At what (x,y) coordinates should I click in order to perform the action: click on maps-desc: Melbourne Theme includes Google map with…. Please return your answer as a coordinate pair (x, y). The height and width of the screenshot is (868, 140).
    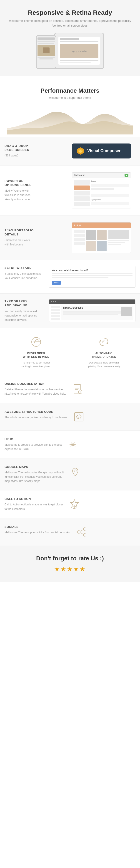
    Looking at the image, I should click on (34, 477).